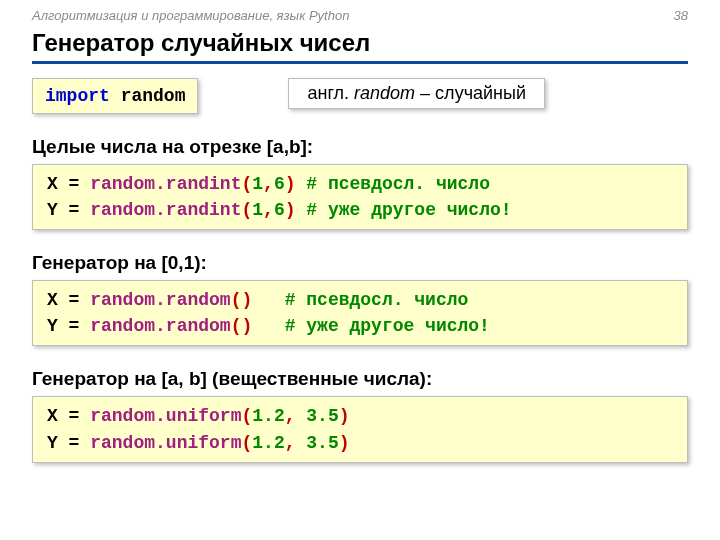 Image resolution: width=720 pixels, height=540 pixels. Describe the element at coordinates (360, 429) in the screenshot. I see `codebox-uniform: X = random.uniform(1.2, 3.5) Y = random.…` at that location.